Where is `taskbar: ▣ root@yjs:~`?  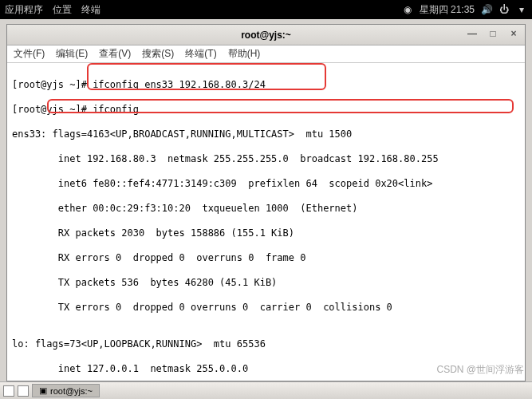
taskbar: ▣ root@yjs:~ is located at coordinates (266, 390).